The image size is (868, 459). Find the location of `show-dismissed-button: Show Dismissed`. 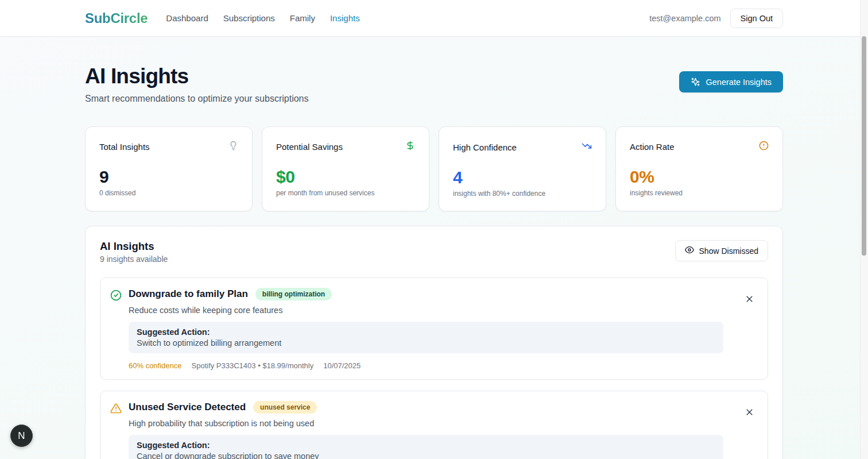

show-dismissed-button: Show Dismissed is located at coordinates (722, 250).